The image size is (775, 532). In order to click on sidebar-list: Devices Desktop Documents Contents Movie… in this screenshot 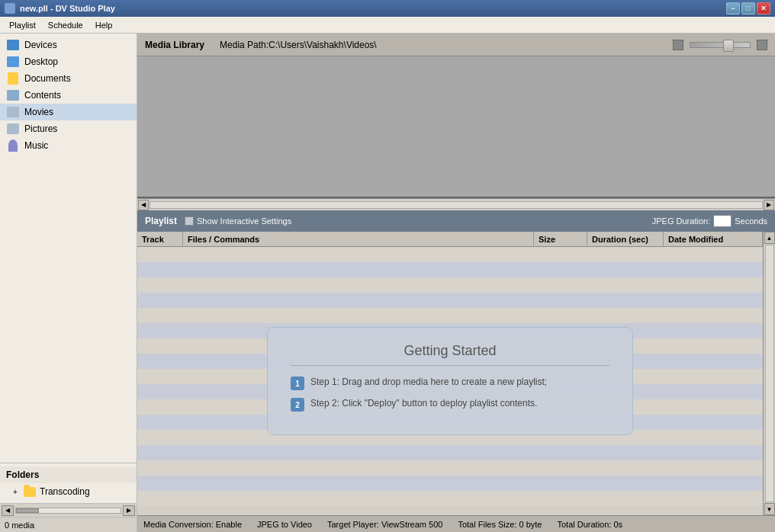, I will do `click(69, 248)`.